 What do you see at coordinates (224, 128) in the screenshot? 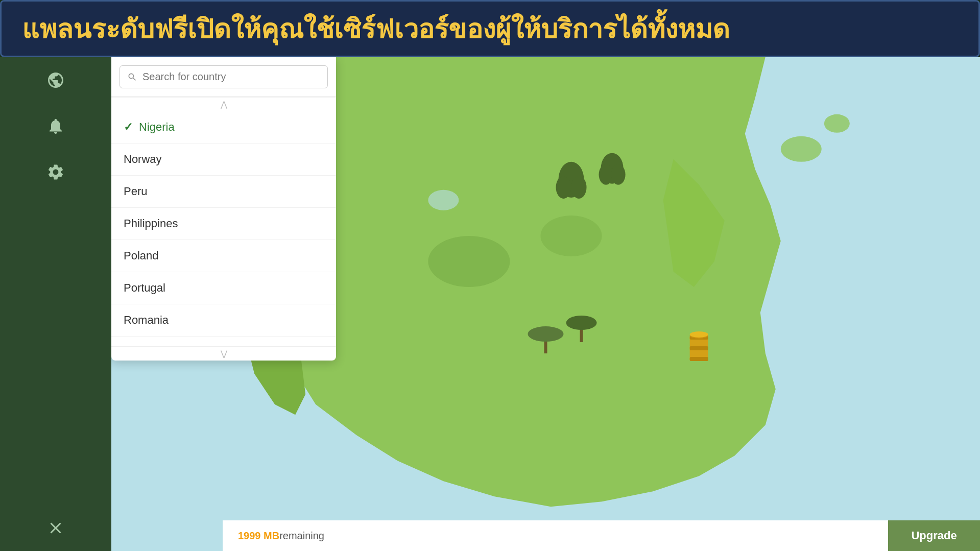
I see `list-item: ✓ Nigeria` at bounding box center [224, 128].